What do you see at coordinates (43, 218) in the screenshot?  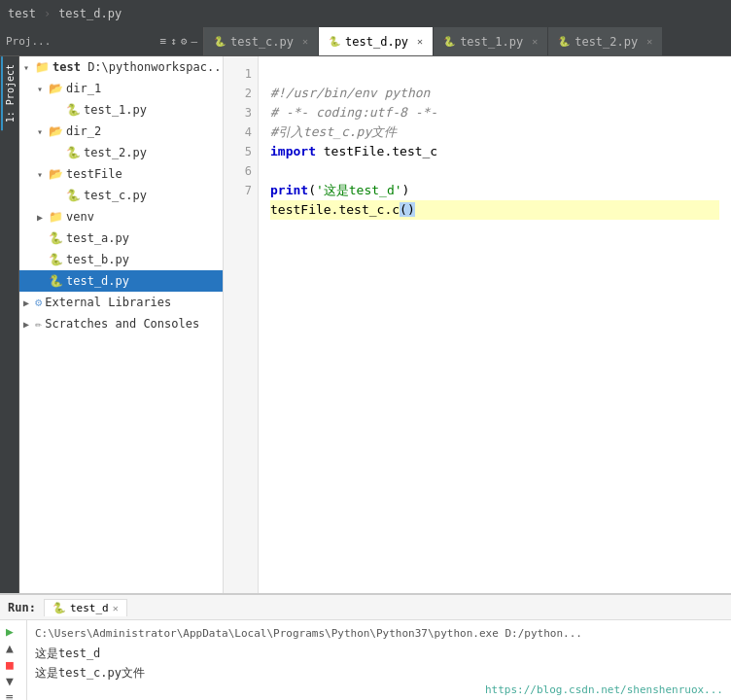 I see `arrow-venv: ▶` at bounding box center [43, 218].